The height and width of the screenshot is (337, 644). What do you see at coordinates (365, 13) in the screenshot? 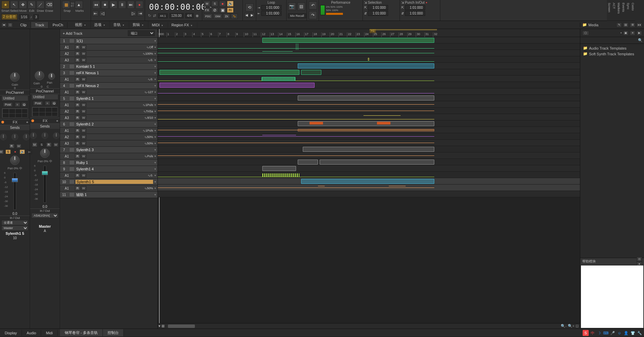
I see `sel-link-icon: ⇵` at bounding box center [365, 13].